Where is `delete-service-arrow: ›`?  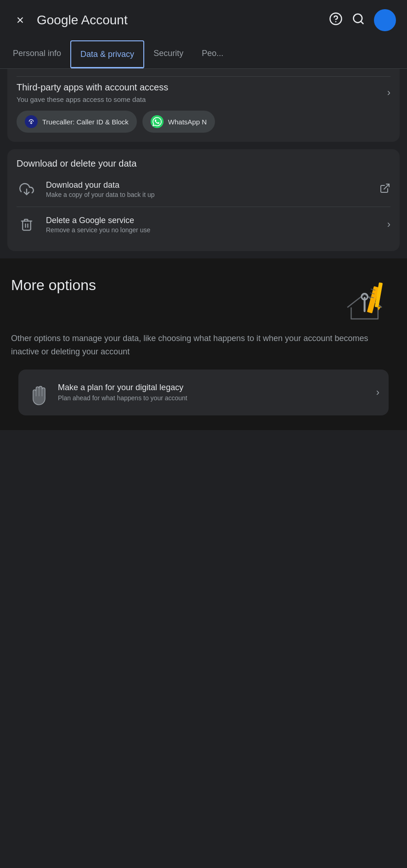
delete-service-arrow: › is located at coordinates (389, 224).